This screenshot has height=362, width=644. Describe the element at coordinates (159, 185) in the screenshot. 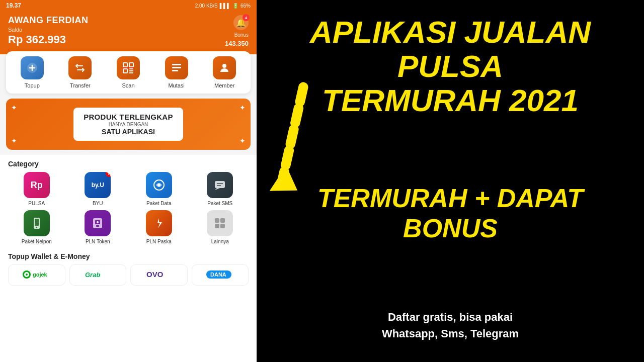

I see `paketdata-icon` at that location.